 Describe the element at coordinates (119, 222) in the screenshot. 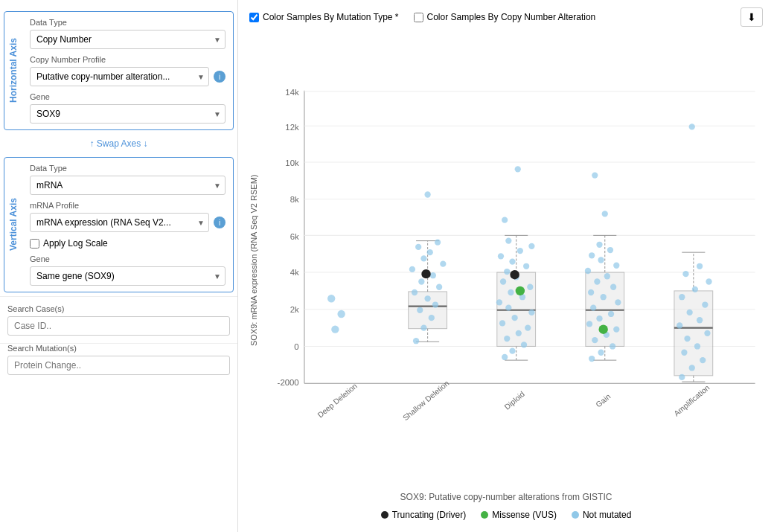

I see `mrna-profile-select: mRNA expression (RNA Seq V2...` at that location.